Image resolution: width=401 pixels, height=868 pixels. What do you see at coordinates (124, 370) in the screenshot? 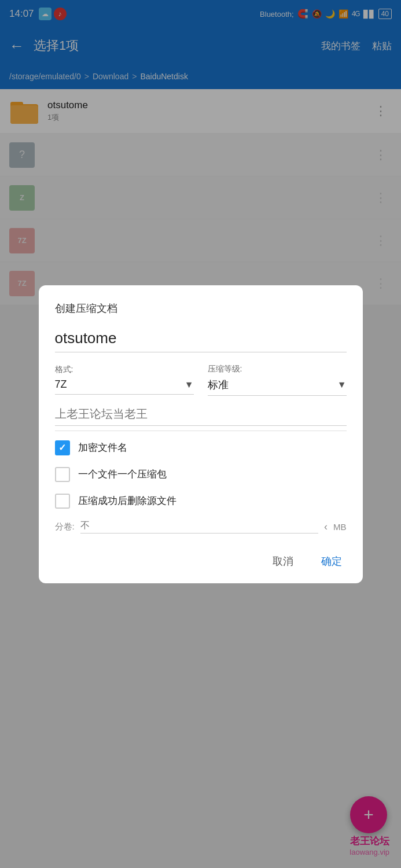
I see `format-label: 格式:` at bounding box center [124, 370].